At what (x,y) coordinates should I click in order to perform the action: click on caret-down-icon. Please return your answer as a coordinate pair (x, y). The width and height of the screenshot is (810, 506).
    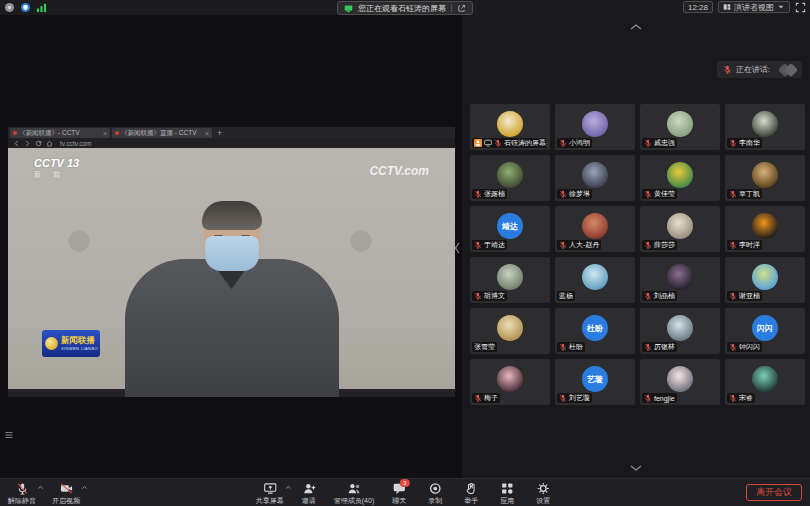
    Looking at the image, I should click on (781, 7).